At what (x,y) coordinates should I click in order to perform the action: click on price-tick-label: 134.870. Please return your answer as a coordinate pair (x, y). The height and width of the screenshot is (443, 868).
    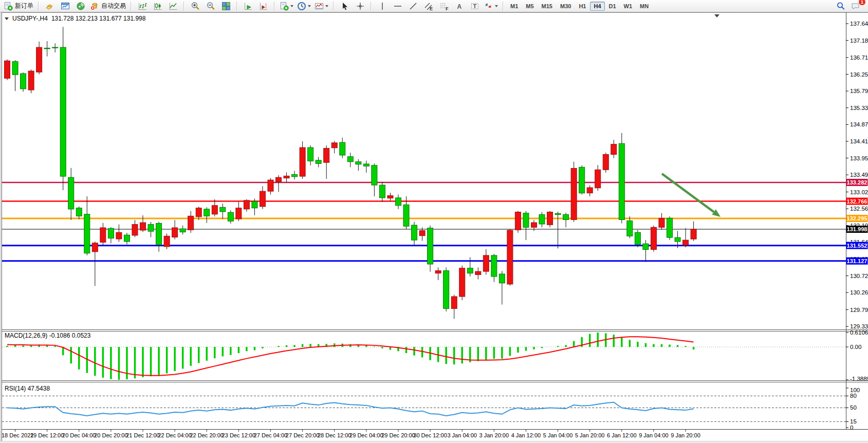
    Looking at the image, I should click on (859, 124).